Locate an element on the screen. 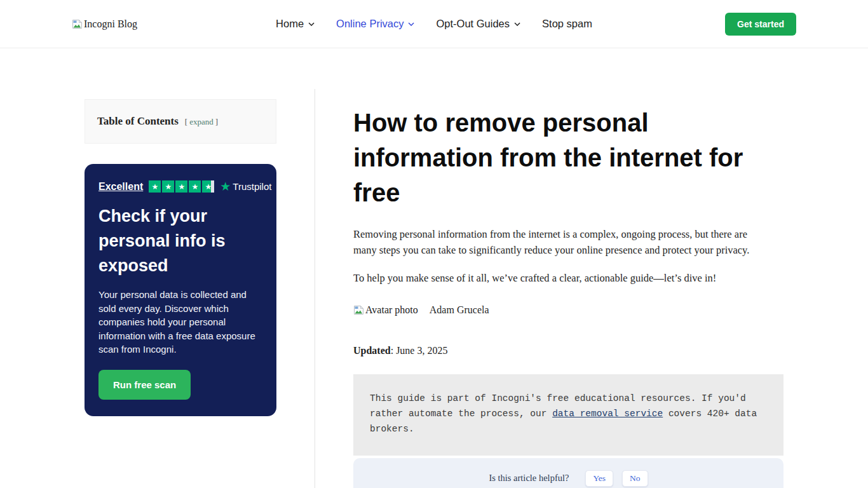 The height and width of the screenshot is (488, 868). nav-online-privacy-label: Online Privacy is located at coordinates (370, 24).